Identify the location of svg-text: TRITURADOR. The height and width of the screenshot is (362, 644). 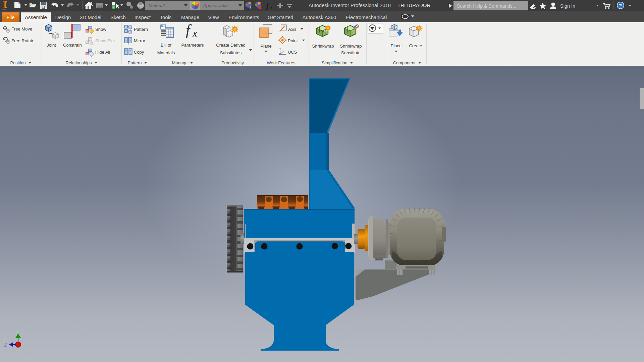
(414, 5).